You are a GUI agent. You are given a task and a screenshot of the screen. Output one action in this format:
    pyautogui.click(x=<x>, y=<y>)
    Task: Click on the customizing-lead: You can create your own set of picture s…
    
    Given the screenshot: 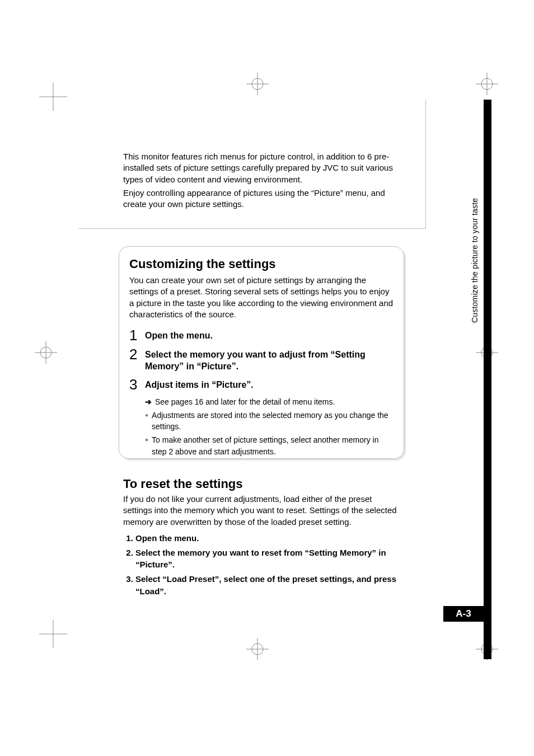 What is the action you would take?
    pyautogui.click(x=261, y=298)
    